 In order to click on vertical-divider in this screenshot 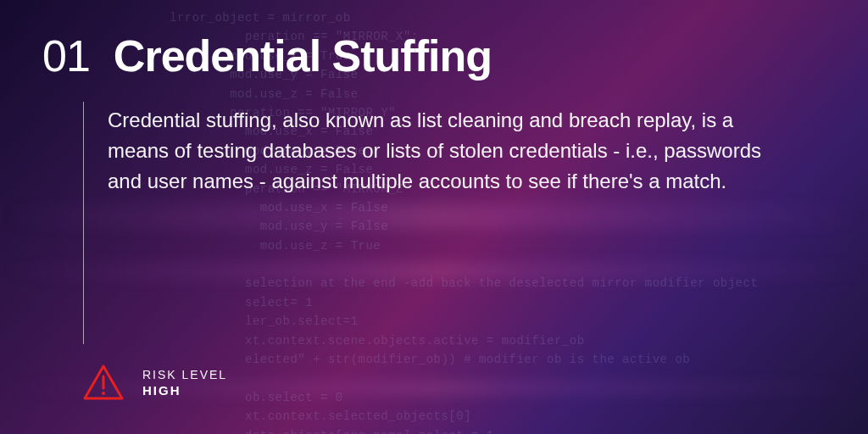, I will do `click(83, 223)`.